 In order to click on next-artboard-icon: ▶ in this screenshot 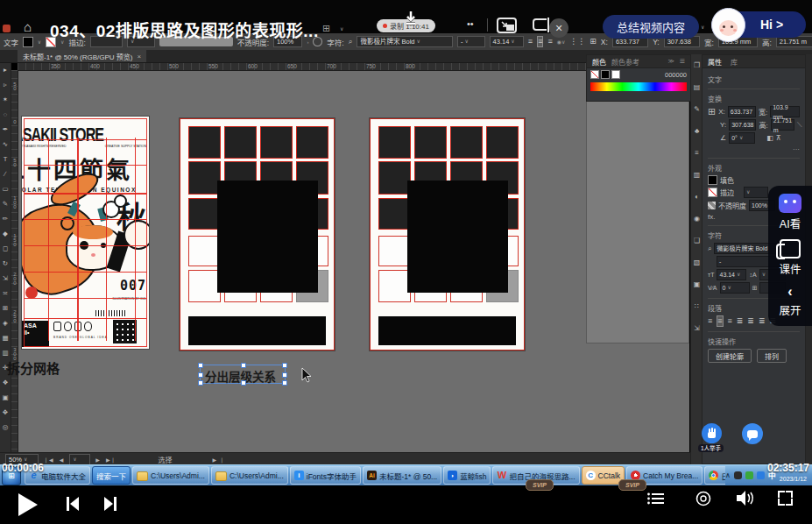, I will do `click(98, 459)`.